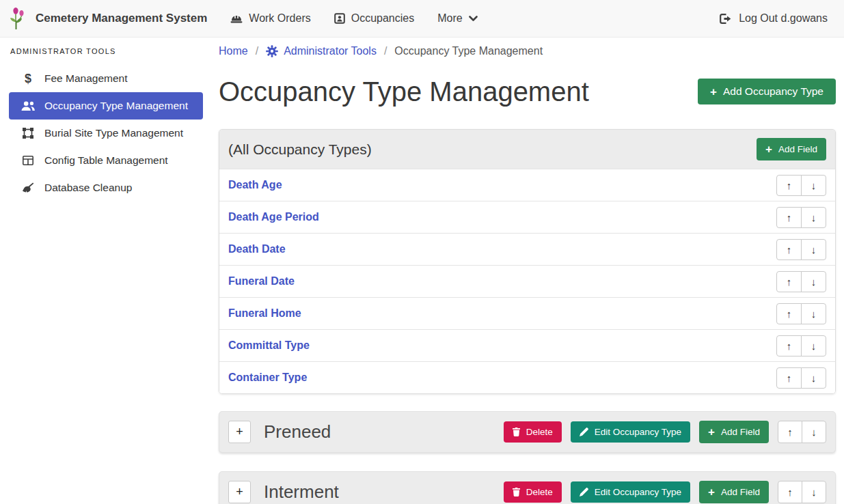 This screenshot has width=844, height=504. Describe the element at coordinates (108, 18) in the screenshot. I see `app-brand: Cemetery Management System` at that location.